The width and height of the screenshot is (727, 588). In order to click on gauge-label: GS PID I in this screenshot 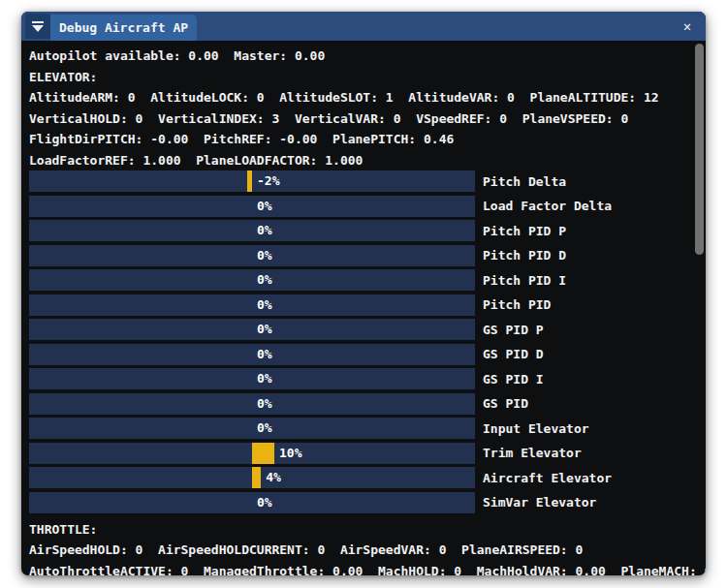, I will do `click(514, 380)`.